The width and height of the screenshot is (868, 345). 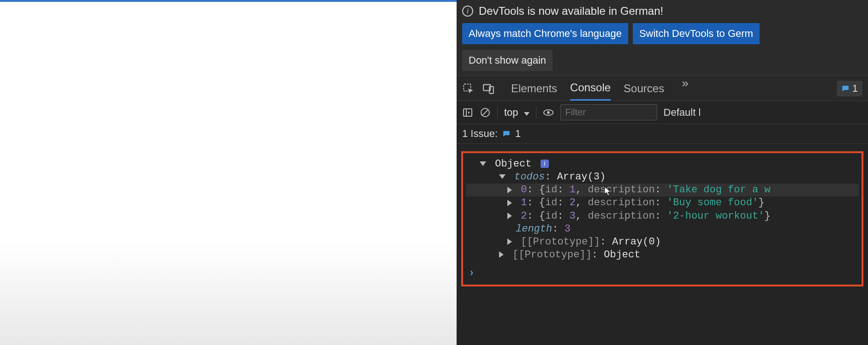 What do you see at coordinates (534, 229) in the screenshot?
I see `property-key: length` at bounding box center [534, 229].